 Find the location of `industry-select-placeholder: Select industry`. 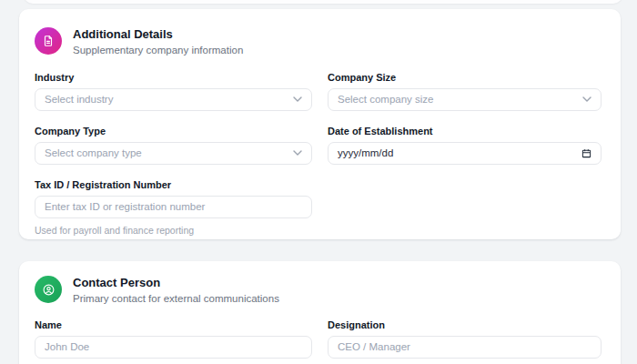

industry-select-placeholder: Select industry is located at coordinates (78, 99).